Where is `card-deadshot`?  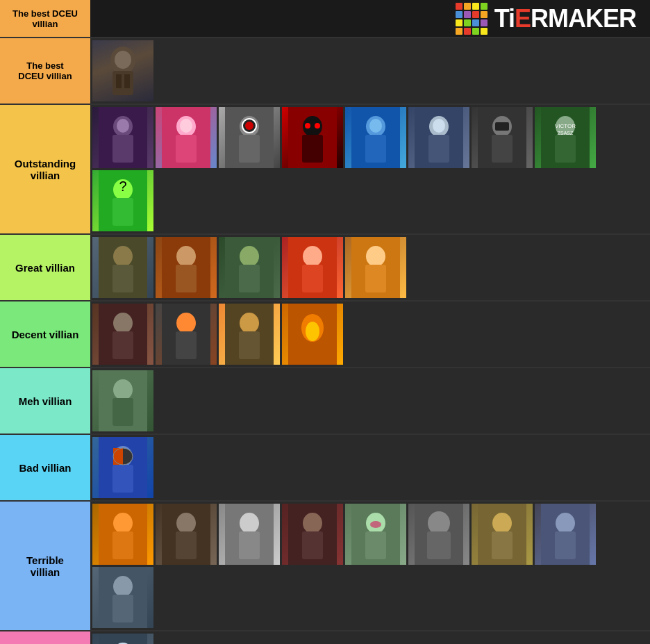
card-deadshot is located at coordinates (249, 138).